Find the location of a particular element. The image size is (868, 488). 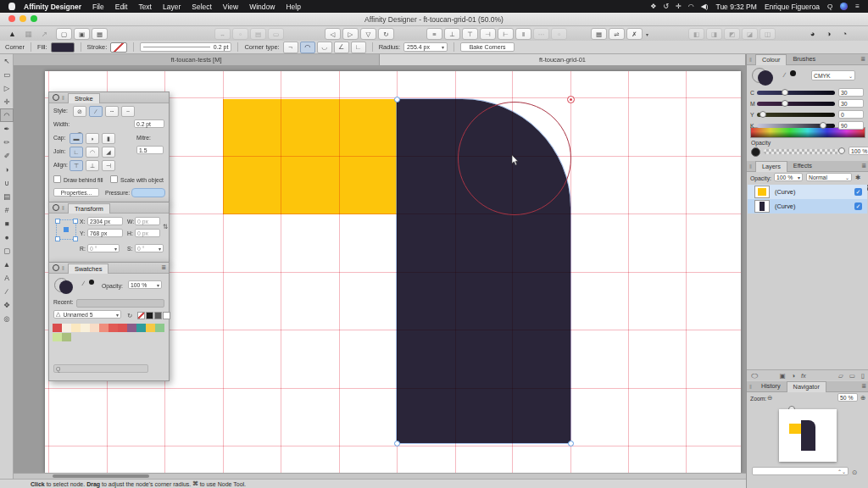

transform-button-2: ▤ is located at coordinates (258, 34).